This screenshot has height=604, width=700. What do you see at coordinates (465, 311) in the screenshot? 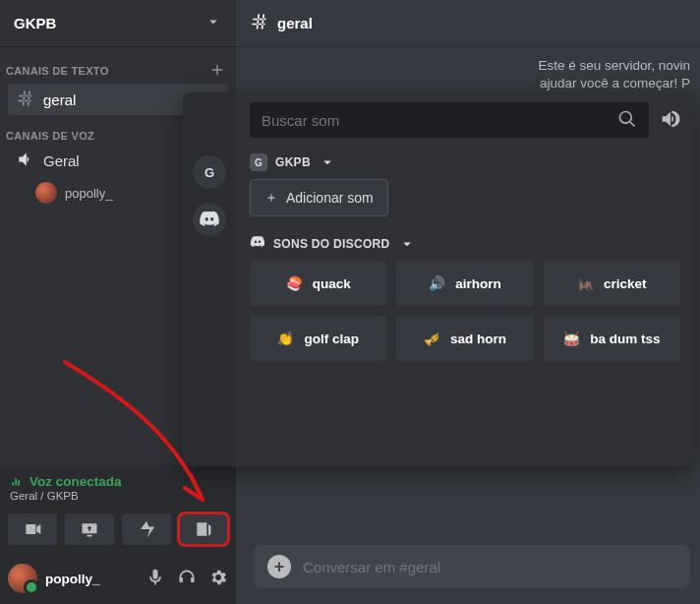
I see `sound-grid: 🍣 quack 🔊 airhorn 🦗 cricket 👏 golf clap …` at bounding box center [465, 311].